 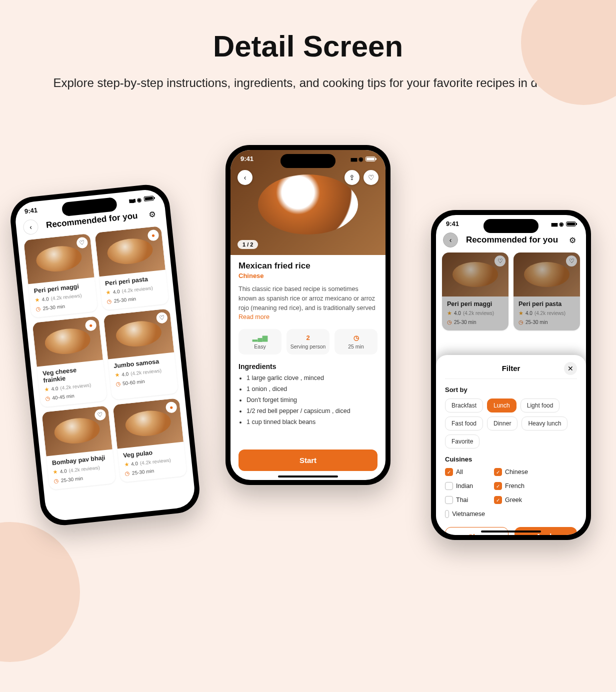 I want to click on cuisine-option: ✓ Greek, so click(x=514, y=500).